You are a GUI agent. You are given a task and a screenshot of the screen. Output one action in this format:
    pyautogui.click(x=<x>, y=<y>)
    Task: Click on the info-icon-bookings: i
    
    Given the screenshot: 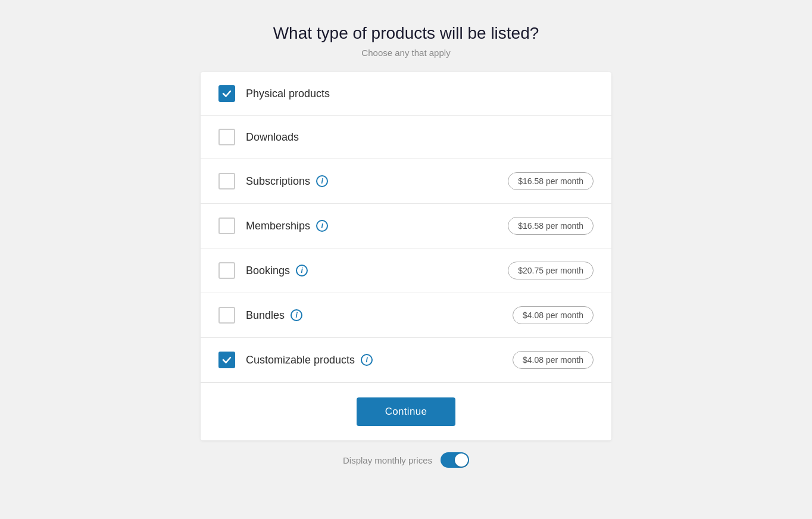 What is the action you would take?
    pyautogui.click(x=302, y=271)
    